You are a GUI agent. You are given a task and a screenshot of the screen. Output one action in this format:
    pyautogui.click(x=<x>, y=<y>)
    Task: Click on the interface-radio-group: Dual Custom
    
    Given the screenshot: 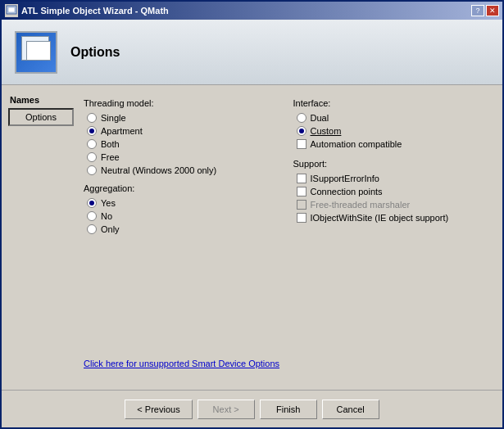 What is the action you would take?
    pyautogui.click(x=390, y=124)
    